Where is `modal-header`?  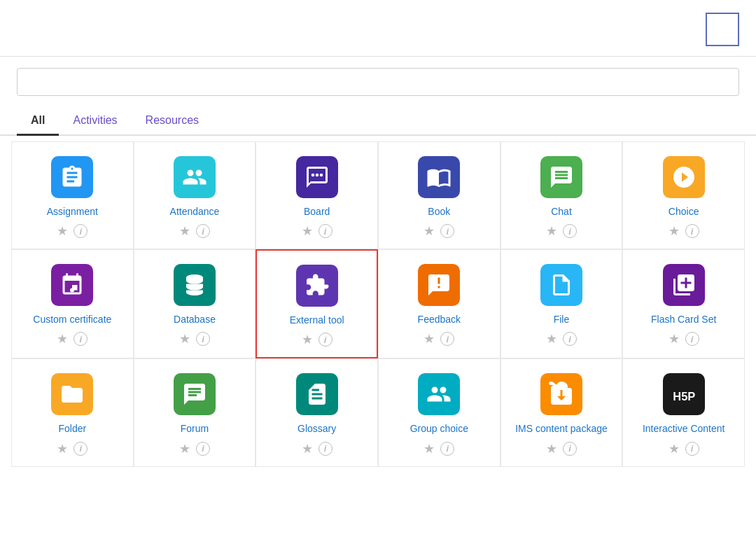 modal-header is located at coordinates (378, 28).